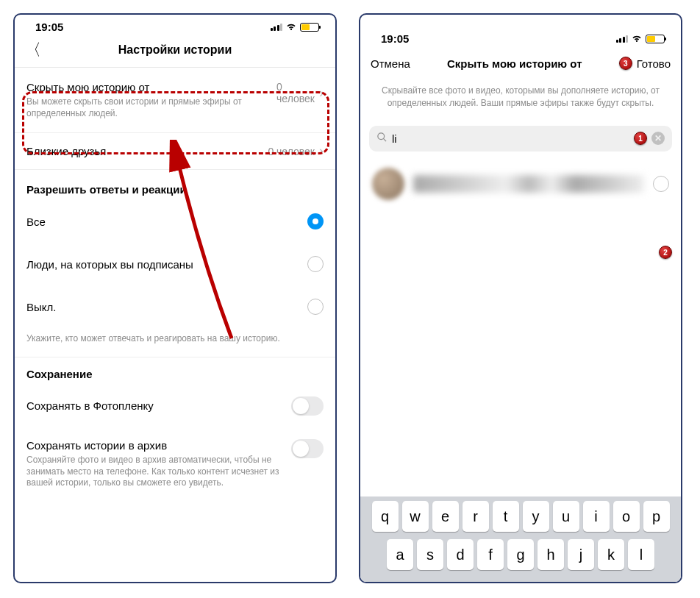  I want to click on annotation-badge-1: 1, so click(640, 138).